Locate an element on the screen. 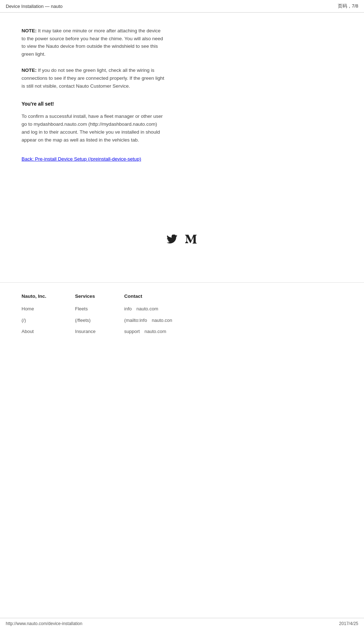  twitter-icon is located at coordinates (172, 241).